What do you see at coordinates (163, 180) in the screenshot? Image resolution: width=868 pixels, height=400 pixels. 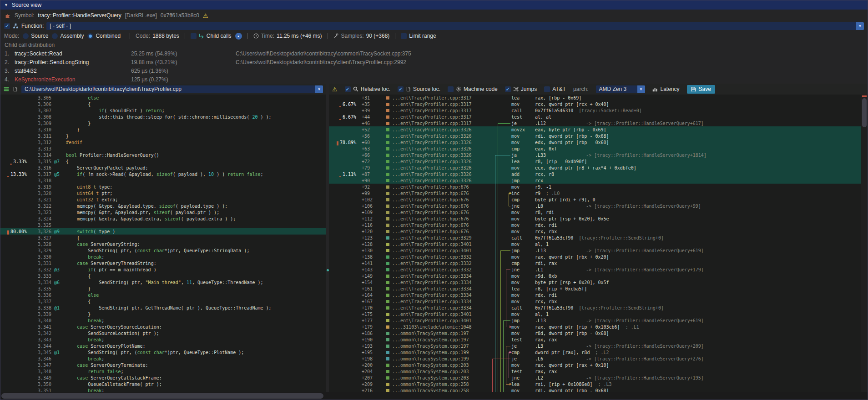 I see `source-line: 3,318` at bounding box center [163, 180].